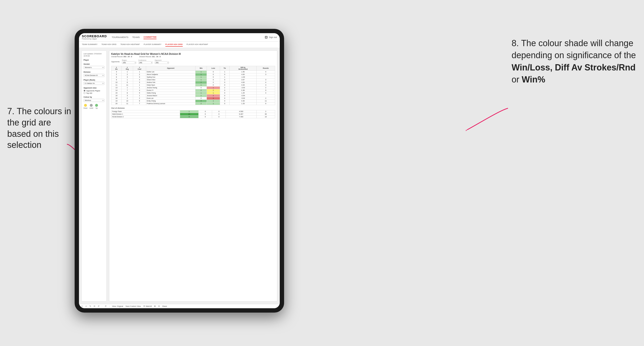 This screenshot has width=644, height=346. Describe the element at coordinates (266, 93) in the screenshot. I see `cell-rounds: 4` at that location.